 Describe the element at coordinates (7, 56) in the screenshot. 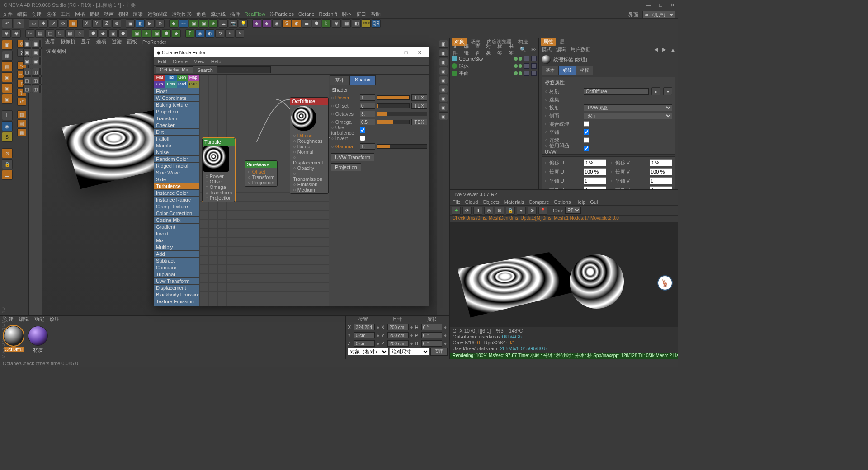

I see `checker-icon: ▦` at that location.